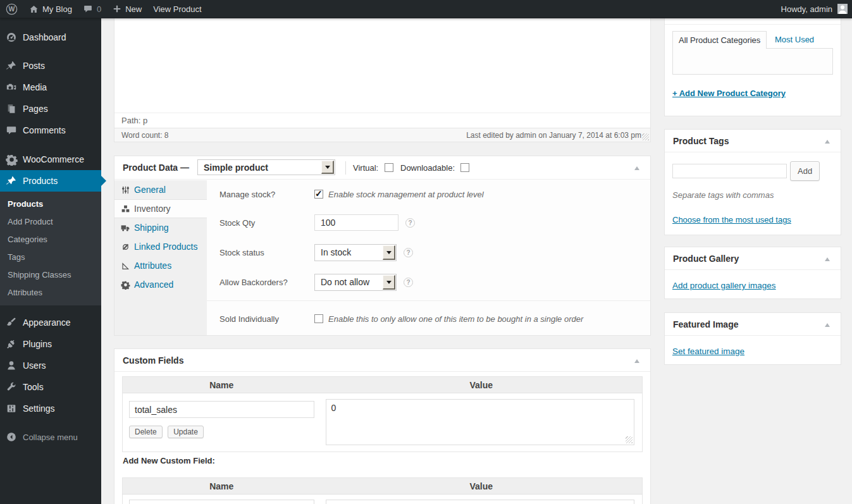  Describe the element at coordinates (161, 266) in the screenshot. I see `tab-attributes: Attributes` at that location.